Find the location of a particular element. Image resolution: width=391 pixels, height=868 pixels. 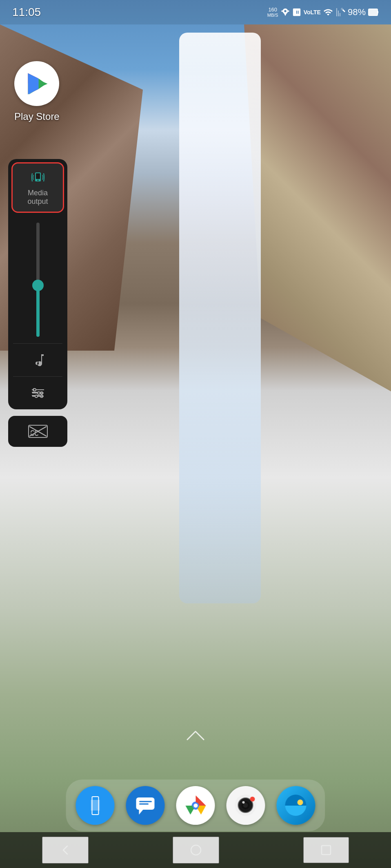

caption-panel is located at coordinates (38, 431).